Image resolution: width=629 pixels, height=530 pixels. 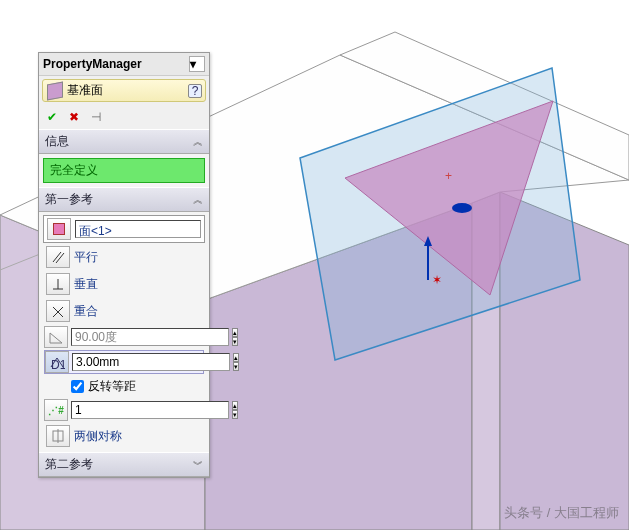 I want to click on chevron-down-icon: ︾, so click(x=198, y=465).